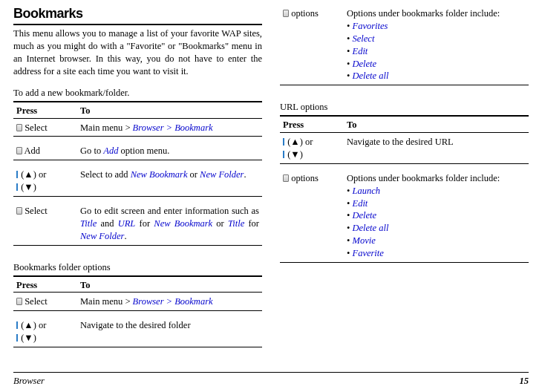  What do you see at coordinates (138, 181) in the screenshot?
I see `table-row: (▲) or (▼) Select to add New Bookmark or…` at bounding box center [138, 181].